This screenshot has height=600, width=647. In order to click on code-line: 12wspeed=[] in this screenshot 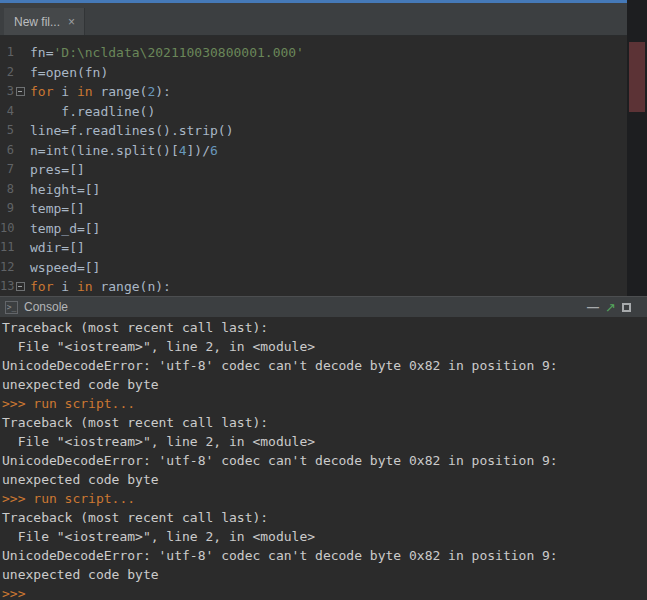, I will do `click(324, 268)`.